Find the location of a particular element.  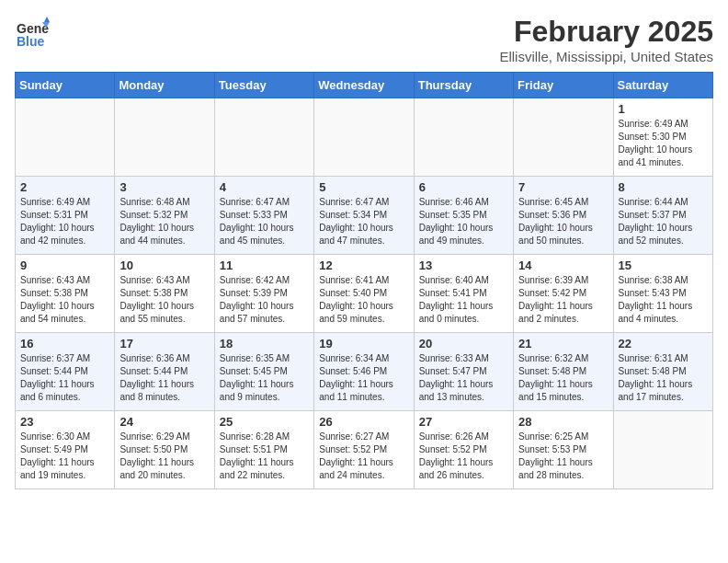

calendar-cell: 21Sunrise: 6:32 AM Sunset: 5:48 PM Dayli… is located at coordinates (563, 372).